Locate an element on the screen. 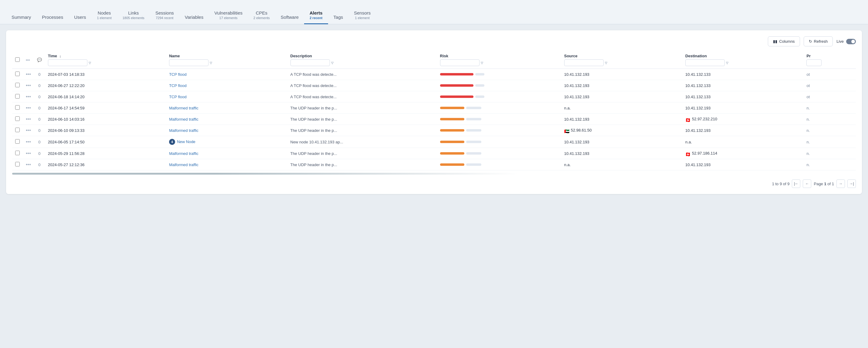  nav-item-nodes: Nodes1 element is located at coordinates (104, 15).